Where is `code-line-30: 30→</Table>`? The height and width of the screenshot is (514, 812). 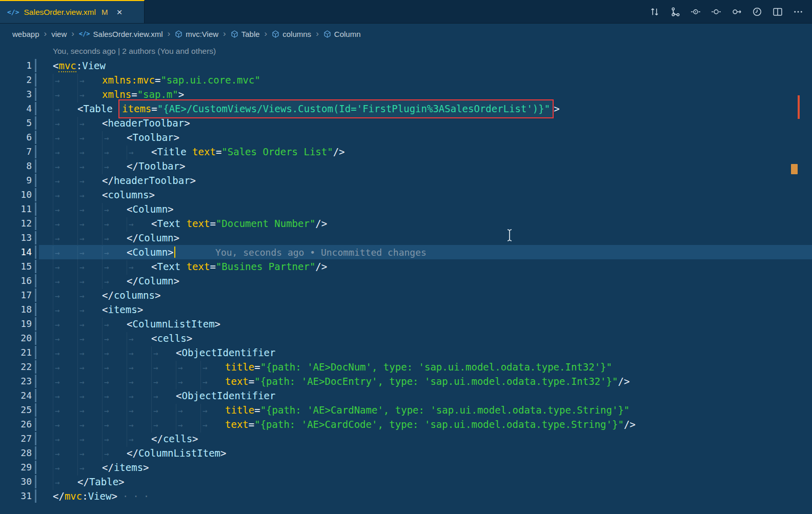 code-line-30: 30→</Table> is located at coordinates (406, 482).